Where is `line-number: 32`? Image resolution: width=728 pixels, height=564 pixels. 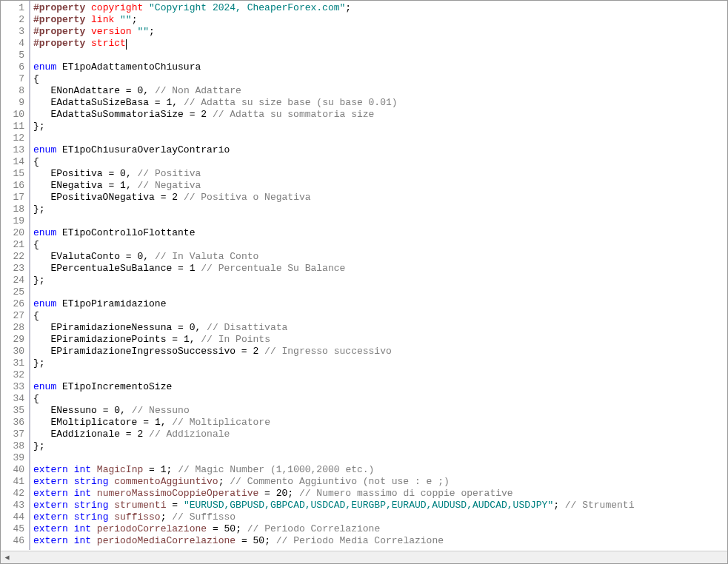 line-number: 32 is located at coordinates (13, 375).